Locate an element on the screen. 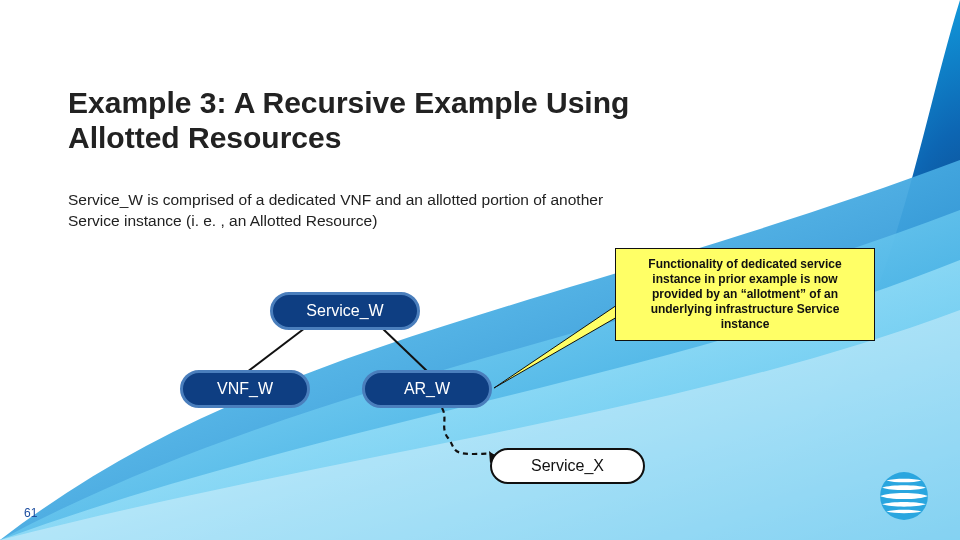 This screenshot has width=960, height=540. slide-subtitle: Service_W is comprised of a dedicated VN… is located at coordinates (343, 211).